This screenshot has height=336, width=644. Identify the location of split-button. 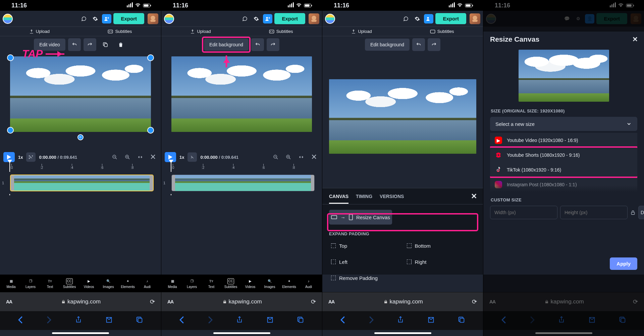
(31, 157).